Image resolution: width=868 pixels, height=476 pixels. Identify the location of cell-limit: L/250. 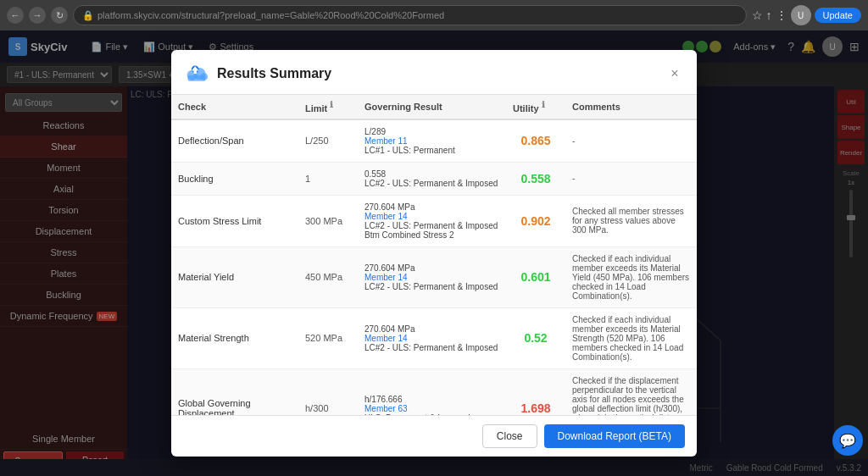
(328, 141).